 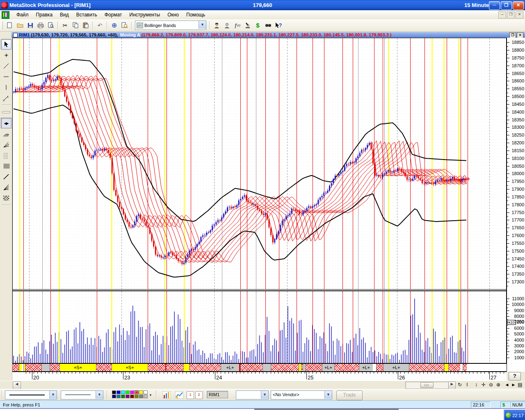 What do you see at coordinates (227, 25) in the screenshot?
I see `expert-commentary-button` at bounding box center [227, 25].